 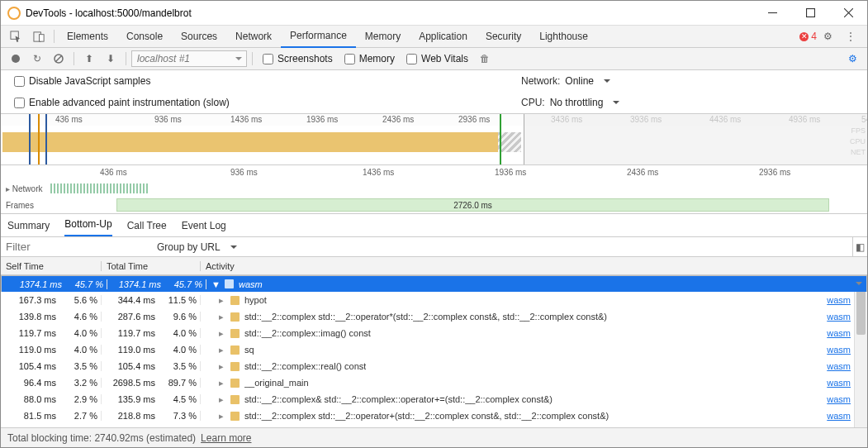 I want to click on clear-button, so click(x=59, y=59).